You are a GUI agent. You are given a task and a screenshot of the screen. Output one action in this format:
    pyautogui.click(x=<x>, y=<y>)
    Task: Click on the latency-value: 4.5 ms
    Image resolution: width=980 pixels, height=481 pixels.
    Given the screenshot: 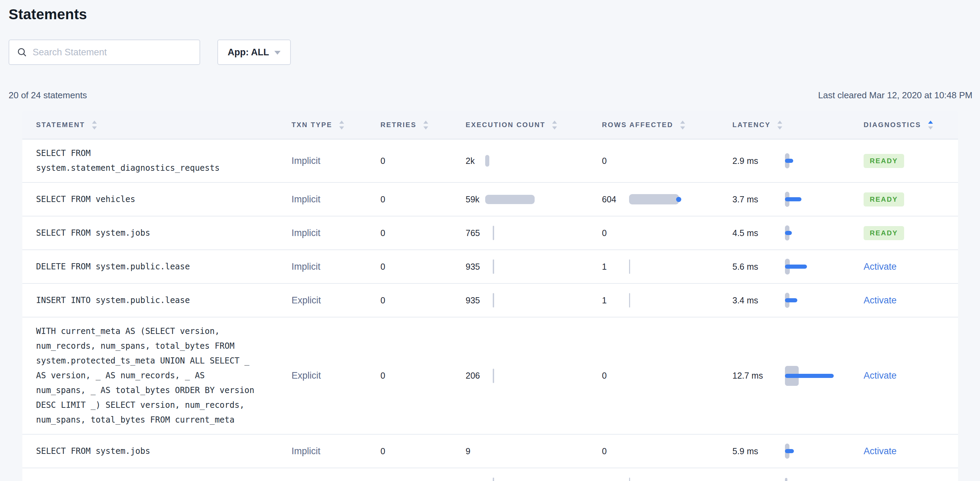 What is the action you would take?
    pyautogui.click(x=759, y=233)
    